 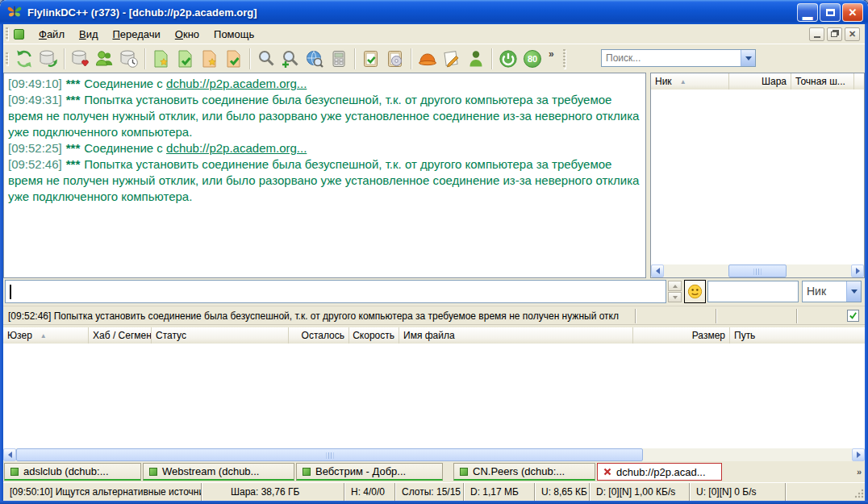 What do you see at coordinates (516, 335) in the screenshot?
I see `transfers-col-filename: Имя файла` at bounding box center [516, 335].